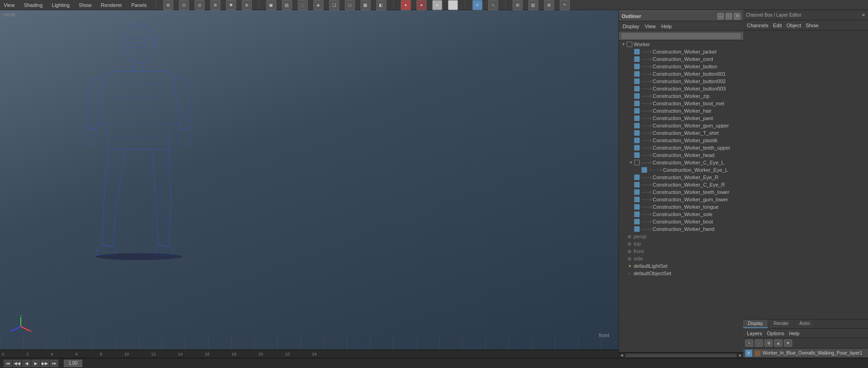  What do you see at coordinates (681, 66) in the screenshot?
I see `tree-item: ——o Construction_Worker_button` at bounding box center [681, 66].